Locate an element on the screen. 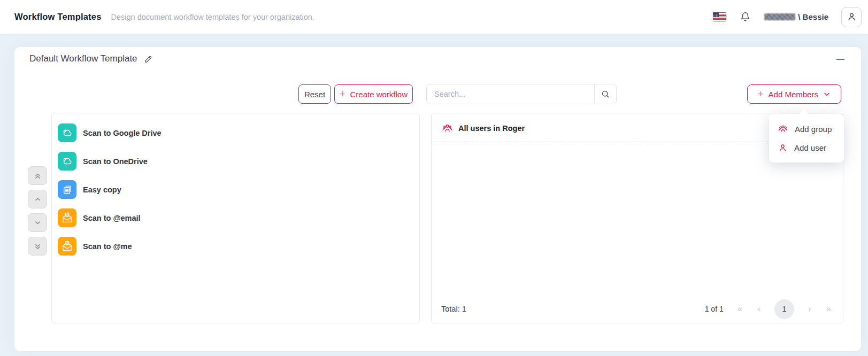 The height and width of the screenshot is (356, 868). workflow-item: @ Scan to OneDrive is located at coordinates (235, 161).